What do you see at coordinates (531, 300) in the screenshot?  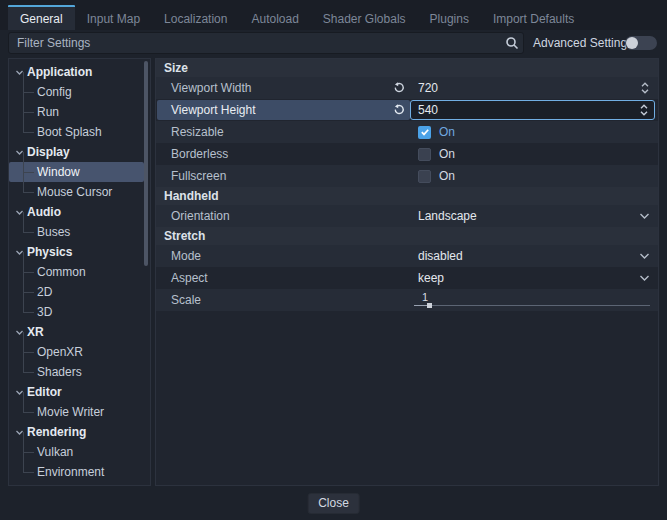 I see `scale-slider: 1` at bounding box center [531, 300].